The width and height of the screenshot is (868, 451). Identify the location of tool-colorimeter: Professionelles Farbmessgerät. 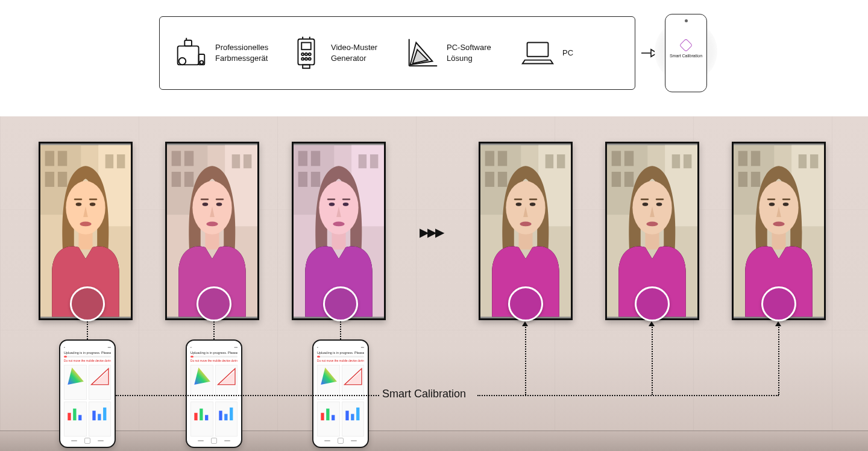
(224, 53).